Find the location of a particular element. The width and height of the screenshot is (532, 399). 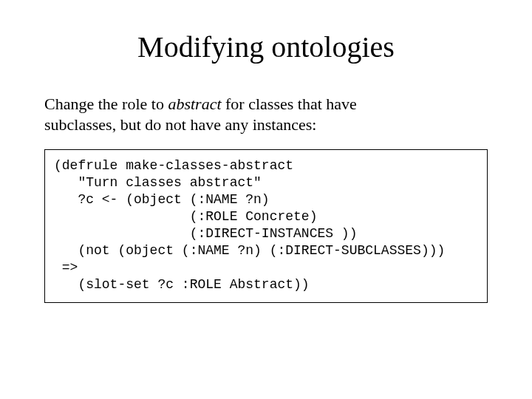

code-line-3: ?c <- (object (:NAME ?n) is located at coordinates (162, 200).